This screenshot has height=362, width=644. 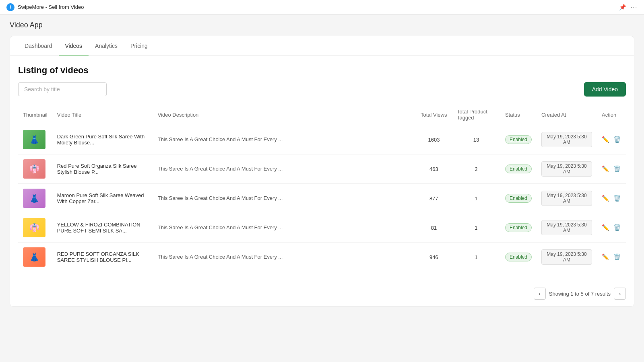 What do you see at coordinates (74, 46) in the screenshot?
I see `tab-videos: Videos` at bounding box center [74, 46].